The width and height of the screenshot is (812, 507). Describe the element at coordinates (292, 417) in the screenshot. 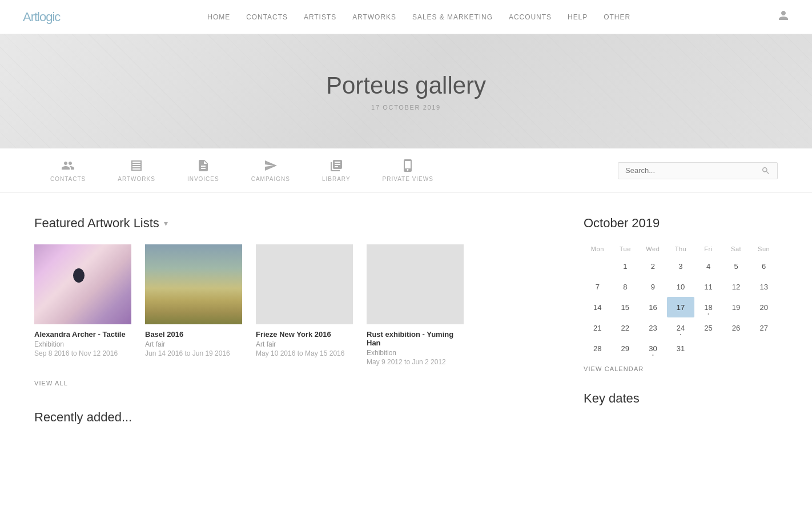

I see `recently-added-title: Recently added...` at that location.